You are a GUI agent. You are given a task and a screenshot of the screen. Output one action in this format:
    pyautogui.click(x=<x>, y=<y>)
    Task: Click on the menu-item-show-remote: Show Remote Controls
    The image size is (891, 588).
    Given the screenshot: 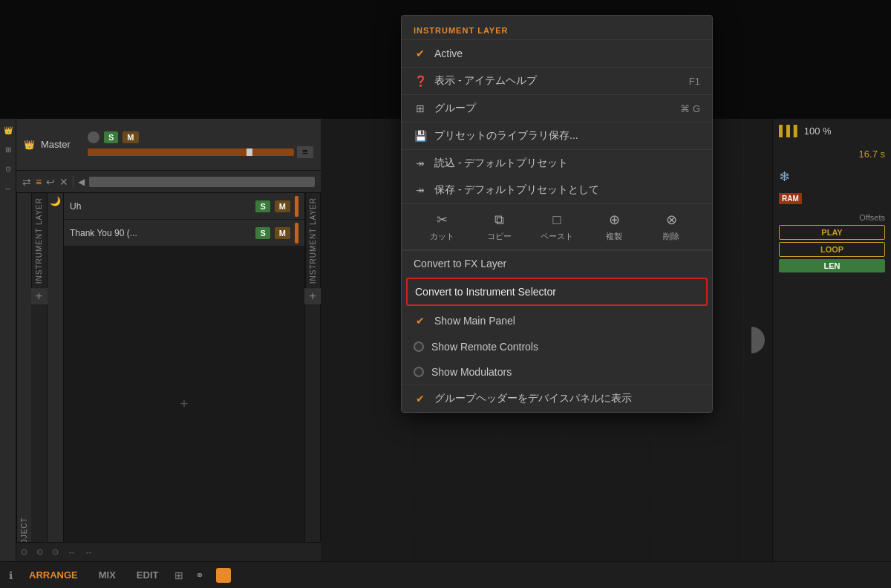 What is the action you would take?
    pyautogui.click(x=557, y=347)
    